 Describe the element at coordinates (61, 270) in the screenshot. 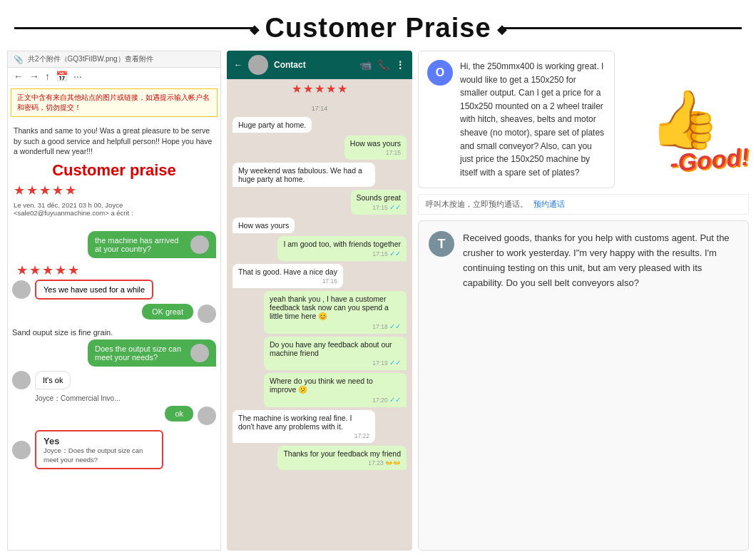

I see `chat-star-4: ★` at that location.